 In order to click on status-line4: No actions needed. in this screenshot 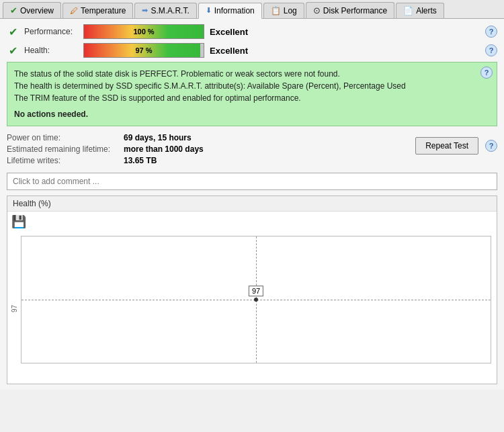, I will do `click(252, 114)`.